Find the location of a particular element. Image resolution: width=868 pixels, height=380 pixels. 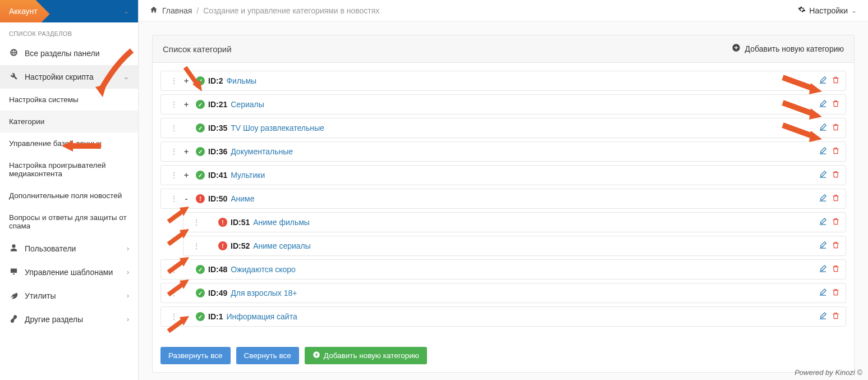

category-id: ID:21 is located at coordinates (218, 104).